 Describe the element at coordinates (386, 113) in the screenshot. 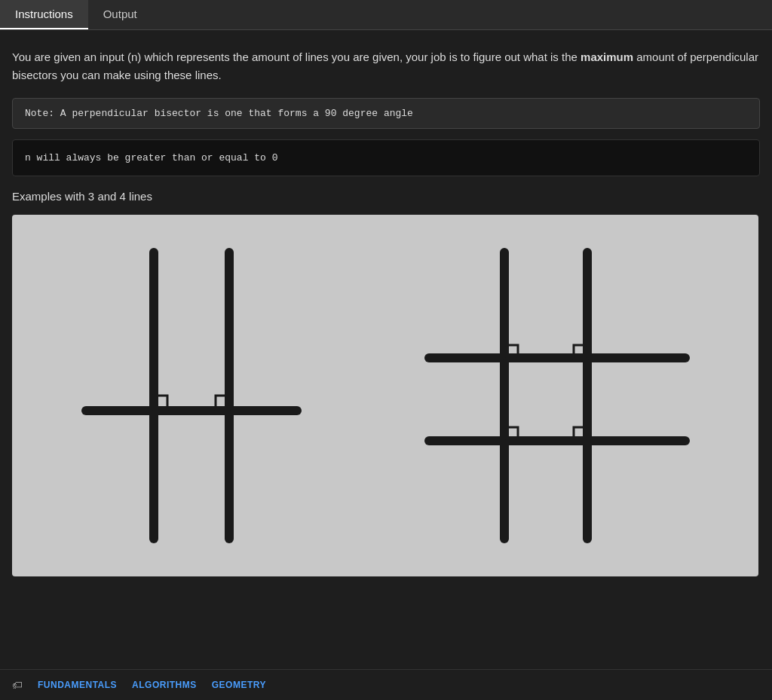

I see `note-block: Note: A perpendicular bisector is one th…` at that location.